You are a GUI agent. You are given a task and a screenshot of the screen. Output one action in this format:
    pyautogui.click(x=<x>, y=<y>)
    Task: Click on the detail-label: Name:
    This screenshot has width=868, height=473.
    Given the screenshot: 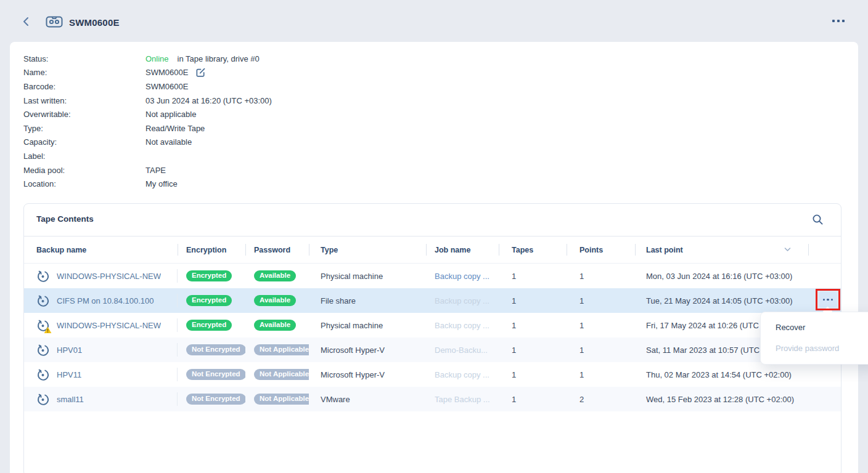 What is the action you would take?
    pyautogui.click(x=84, y=73)
    